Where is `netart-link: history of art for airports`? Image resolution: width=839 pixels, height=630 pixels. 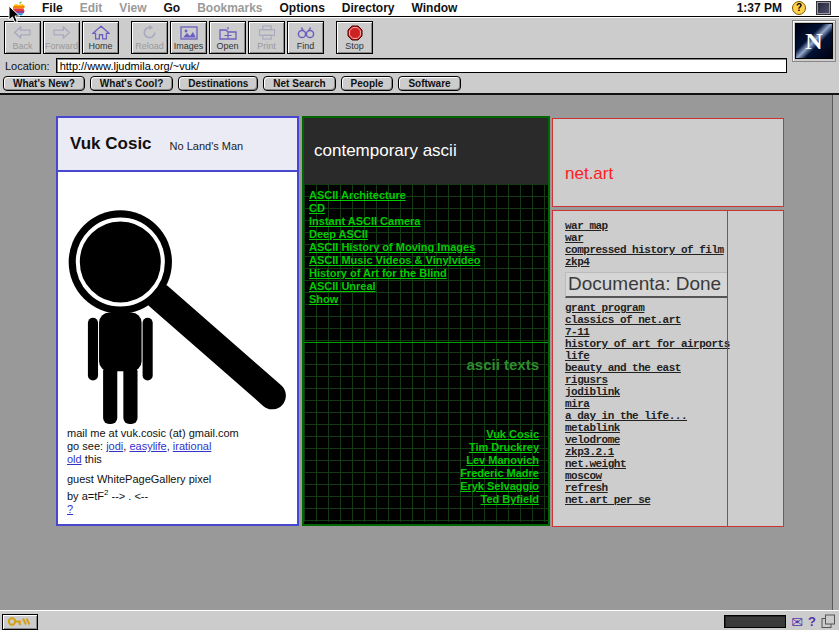
netart-link: history of art for airports is located at coordinates (674, 344).